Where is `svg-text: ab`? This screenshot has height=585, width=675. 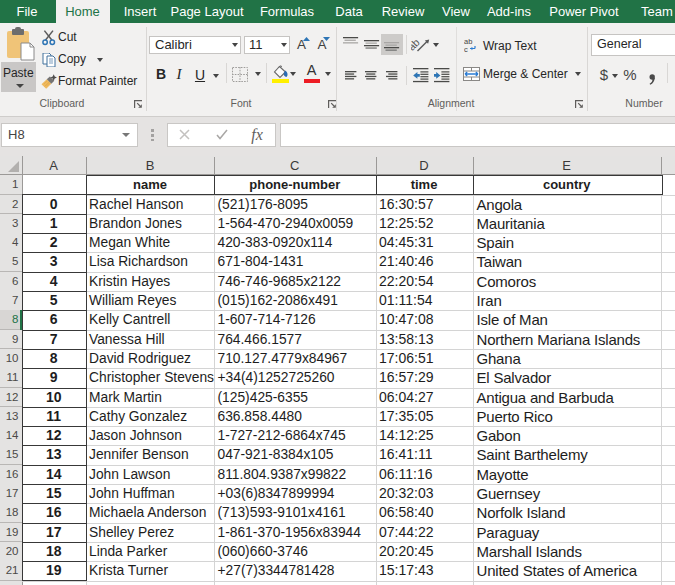
svg-text: ab is located at coordinates (416, 44).